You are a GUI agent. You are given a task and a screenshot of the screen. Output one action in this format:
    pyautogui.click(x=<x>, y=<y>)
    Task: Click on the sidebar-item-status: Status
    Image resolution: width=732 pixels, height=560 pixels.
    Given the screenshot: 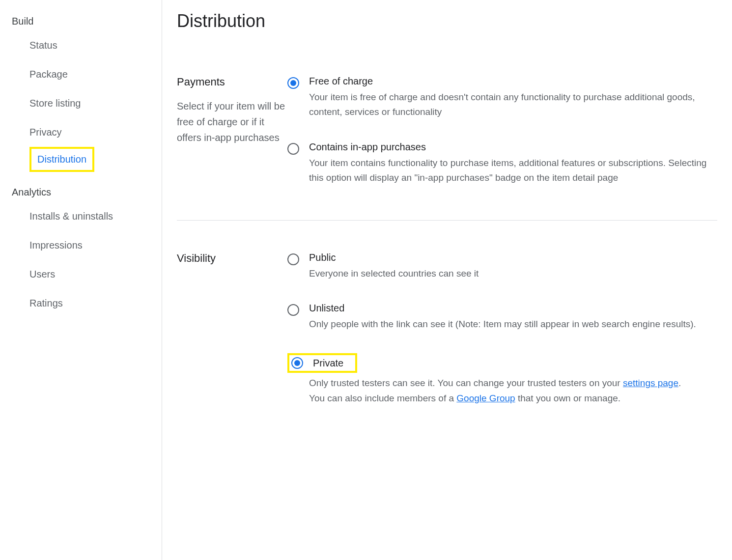 What is the action you would take?
    pyautogui.click(x=34, y=45)
    